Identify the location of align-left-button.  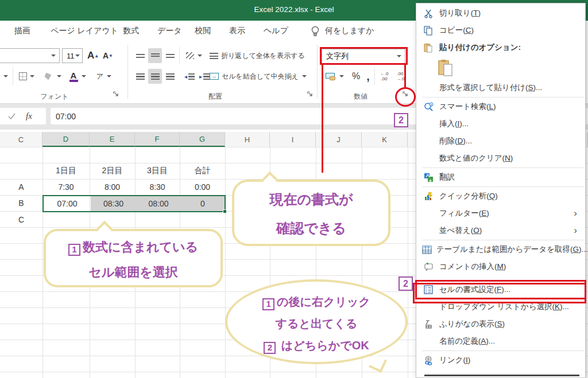
(140, 76).